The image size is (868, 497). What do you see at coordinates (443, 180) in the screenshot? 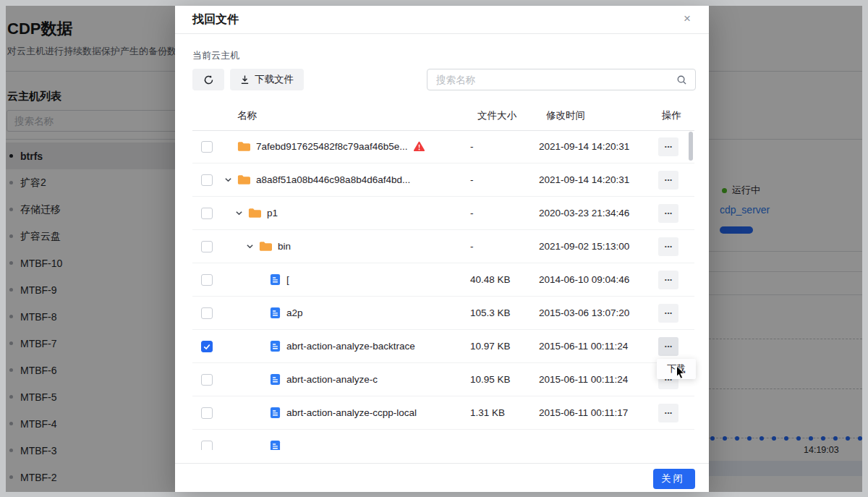
I see `table-row: a8a8f51a08b446c98a8b4d6af4bd...-2021-09-…` at bounding box center [443, 180].